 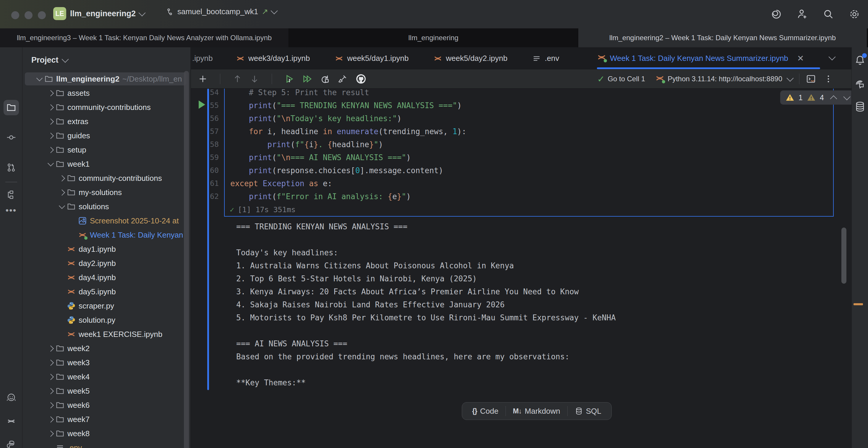 What do you see at coordinates (546, 58) in the screenshot?
I see `editor-tab--env: .env` at bounding box center [546, 58].